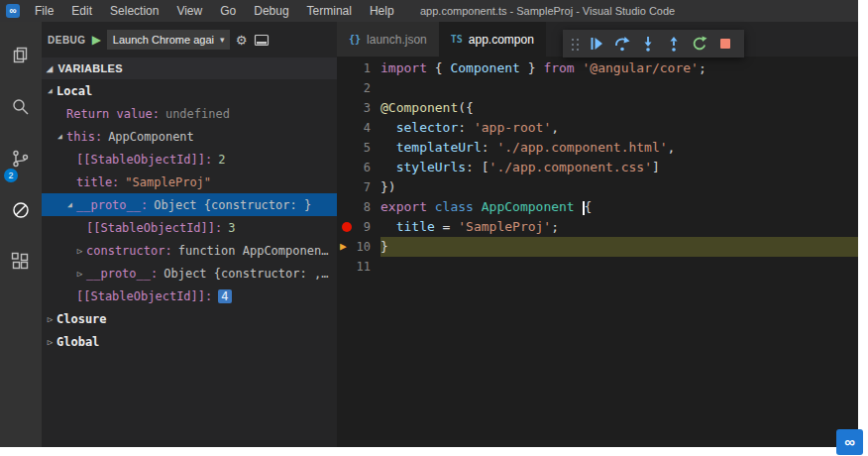 The width and height of the screenshot is (868, 456). Describe the element at coordinates (189, 182) in the screenshot. I see `variable-row: title:"SampleProj"` at that location.